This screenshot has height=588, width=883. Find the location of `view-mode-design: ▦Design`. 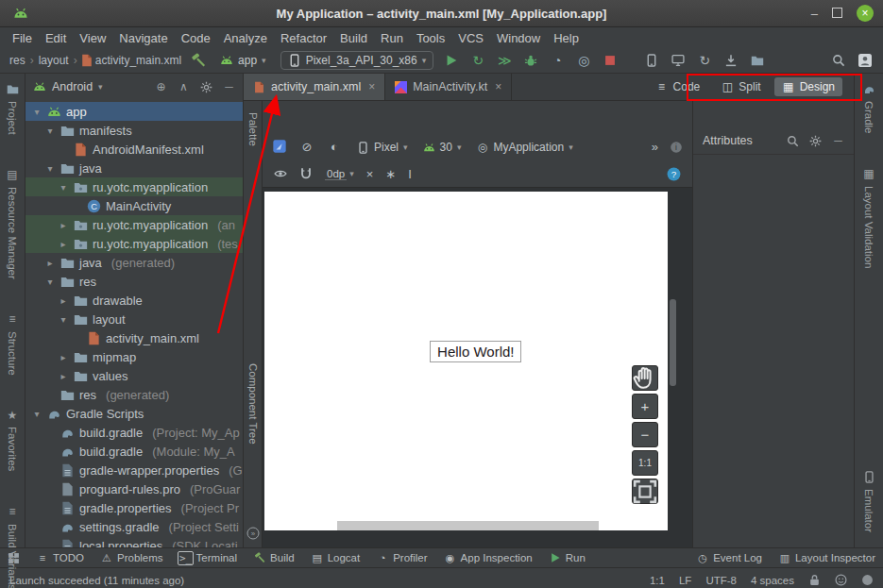

view-mode-design: ▦Design is located at coordinates (808, 87).